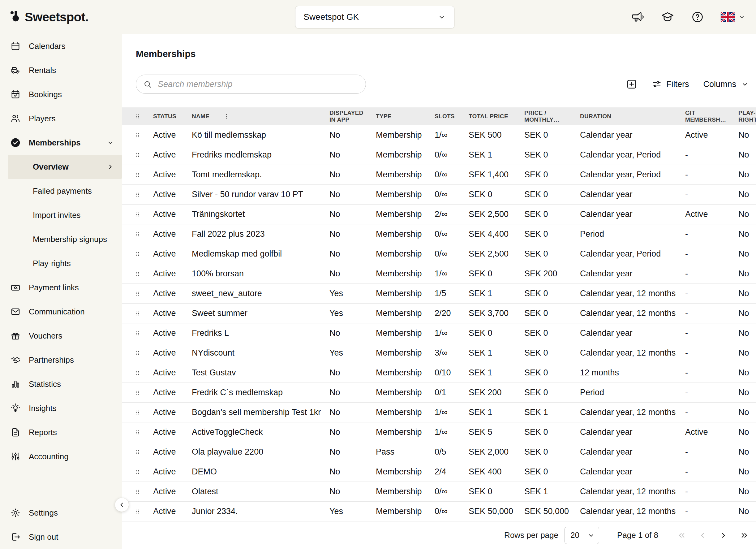 The image size is (756, 549). Describe the element at coordinates (226, 116) in the screenshot. I see `column-menu-kebab-icon` at that location.